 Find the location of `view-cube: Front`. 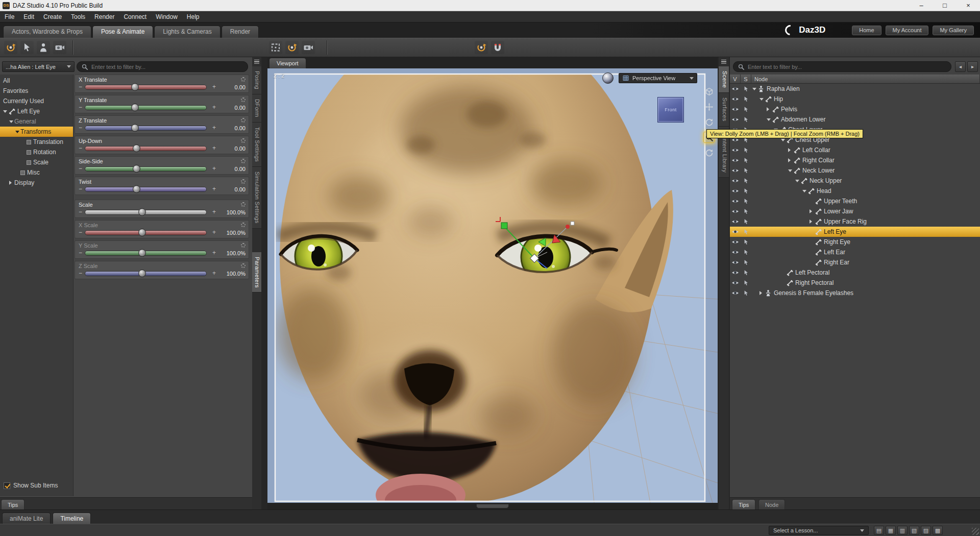

view-cube: Front is located at coordinates (671, 110).